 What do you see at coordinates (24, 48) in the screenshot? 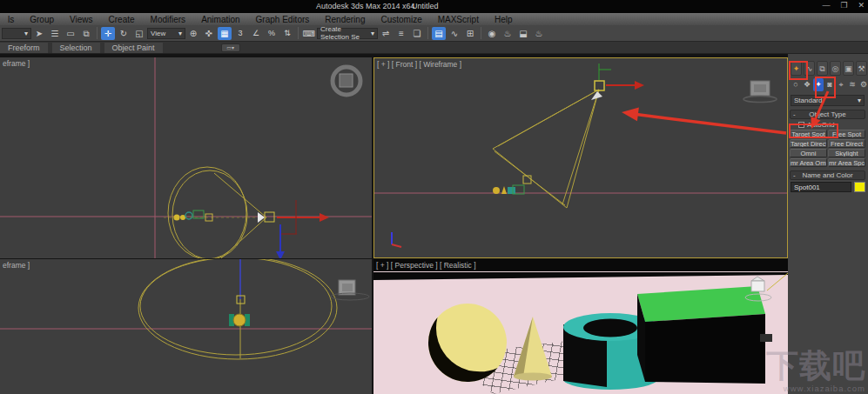
I see `tab-freeform: Freeform` at bounding box center [24, 48].